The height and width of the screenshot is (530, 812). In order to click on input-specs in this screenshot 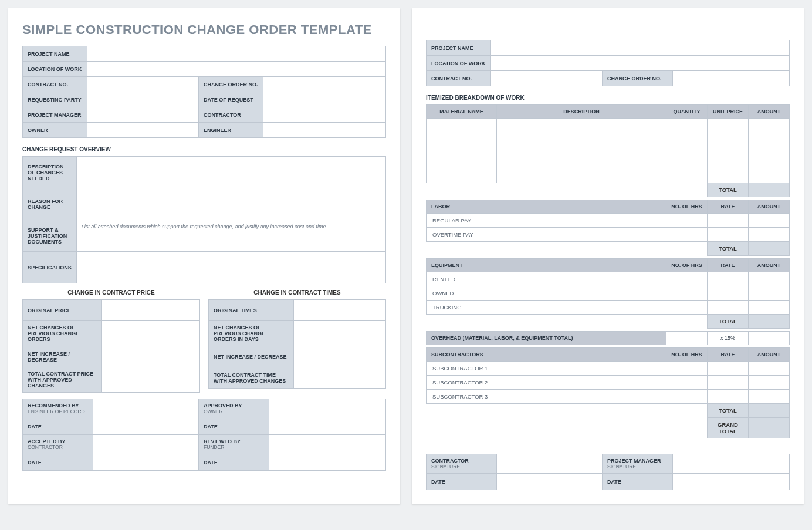, I will do `click(231, 268)`.